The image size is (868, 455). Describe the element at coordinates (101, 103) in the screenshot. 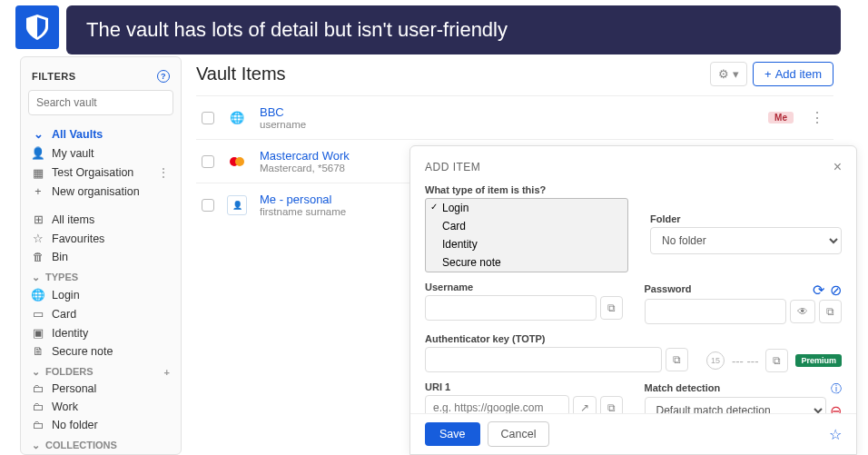

I see `search-input` at that location.